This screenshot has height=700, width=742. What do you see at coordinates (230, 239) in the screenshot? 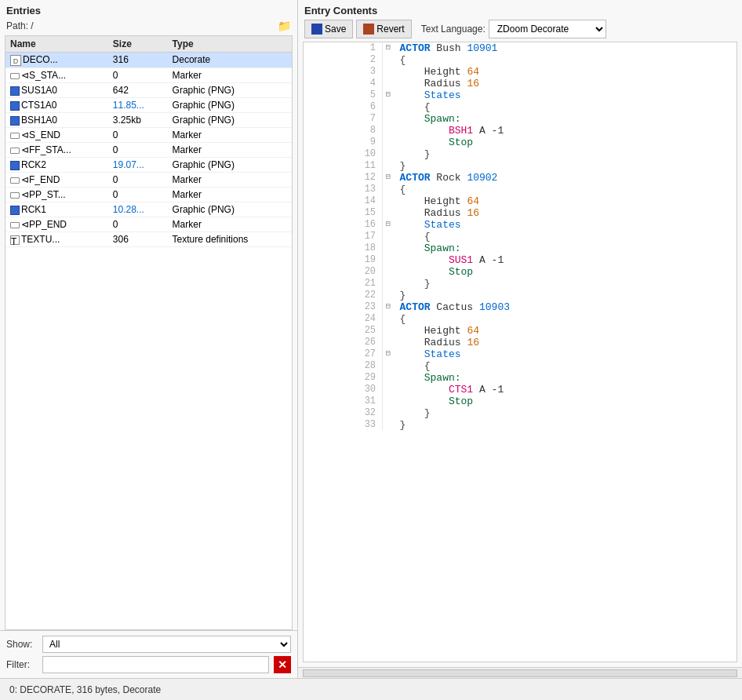
I see `file-type: Texture definitions` at bounding box center [230, 239].